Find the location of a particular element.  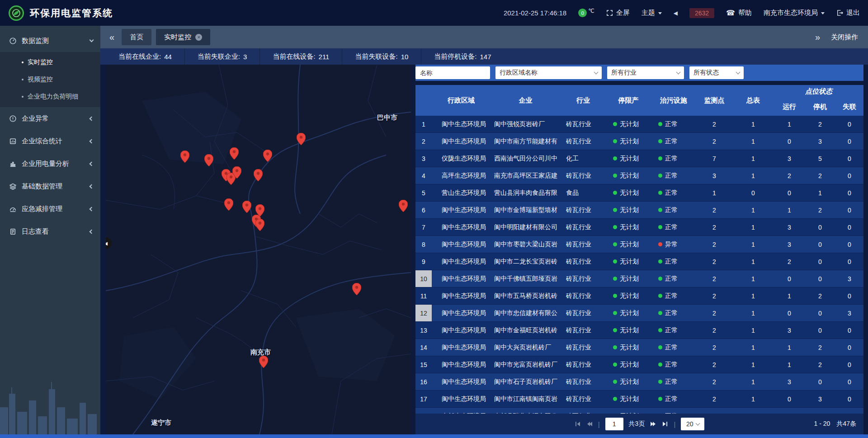

cell-index: 3 is located at coordinates (424, 158).